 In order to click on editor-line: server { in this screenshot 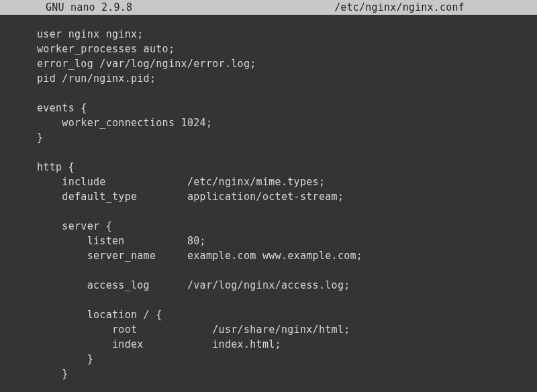, I will do `click(287, 226)`.